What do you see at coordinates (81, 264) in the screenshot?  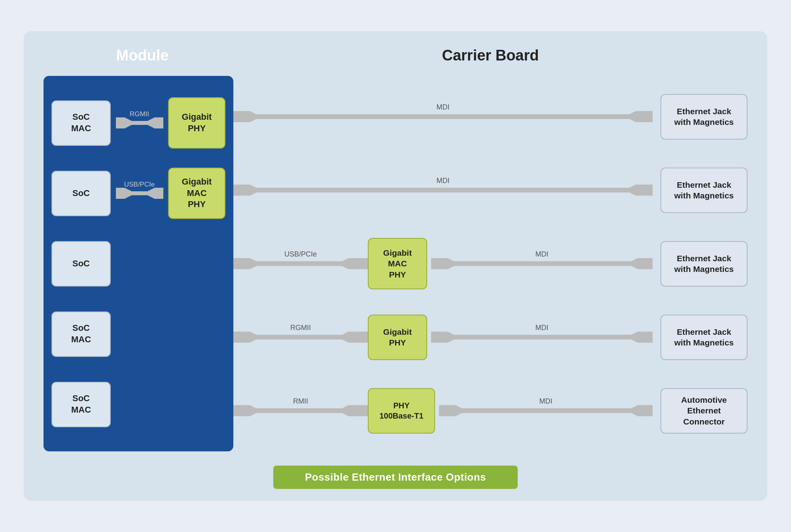 I see `soc-node-3: SoC` at bounding box center [81, 264].